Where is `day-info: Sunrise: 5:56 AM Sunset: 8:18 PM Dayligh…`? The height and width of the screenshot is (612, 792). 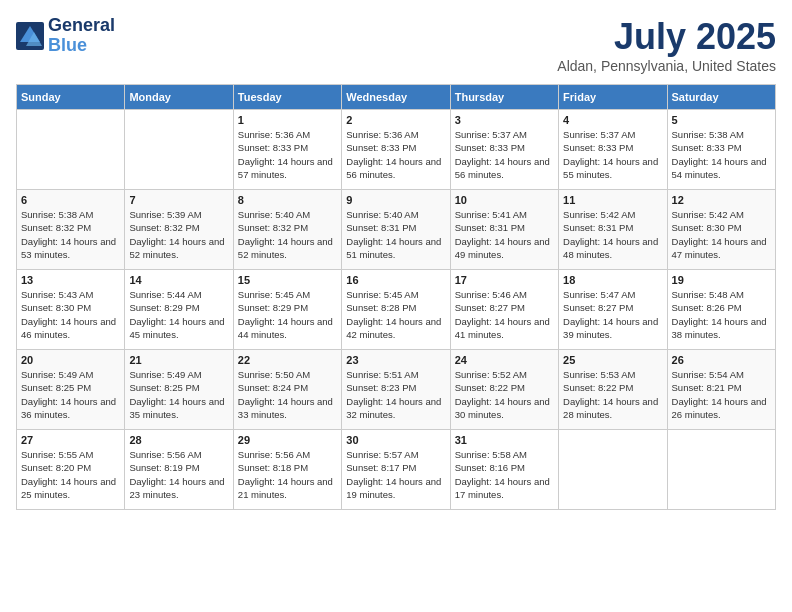
day-info: Sunrise: 5:56 AM Sunset: 8:18 PM Dayligh… is located at coordinates (288, 474).